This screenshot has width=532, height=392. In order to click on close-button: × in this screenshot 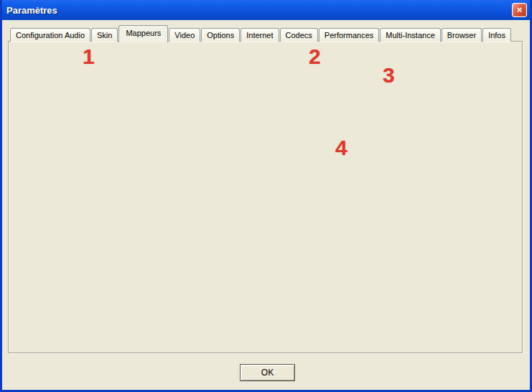, I will do `click(520, 10)`.